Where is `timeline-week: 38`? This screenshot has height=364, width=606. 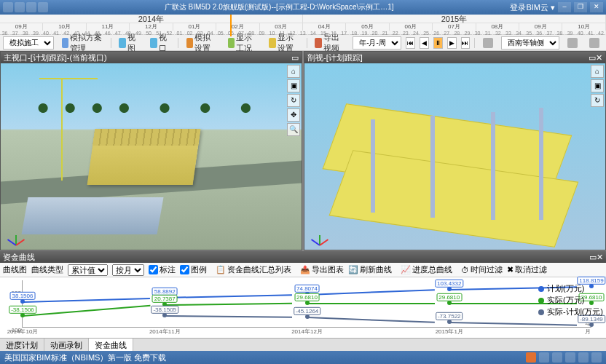 timeline-week: 38 is located at coordinates (25, 33).